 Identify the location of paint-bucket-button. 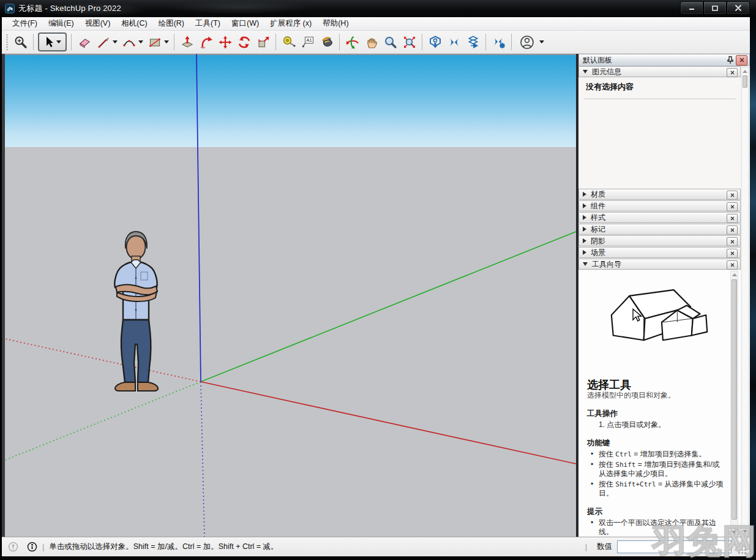
(327, 42).